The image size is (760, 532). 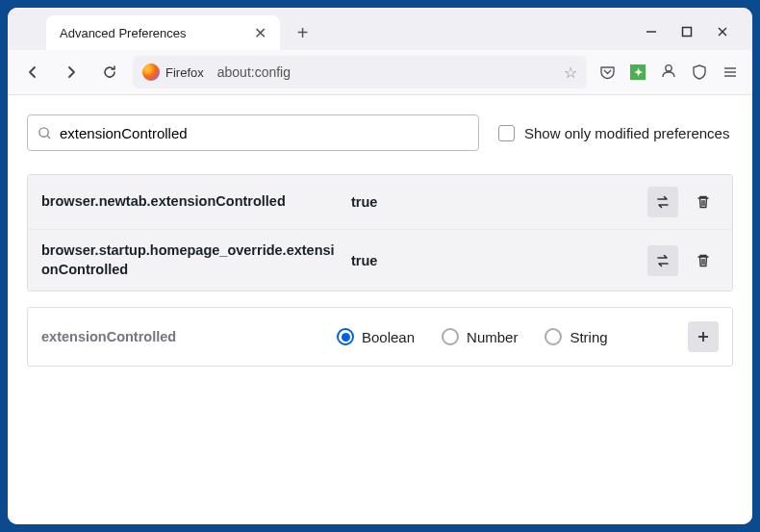 What do you see at coordinates (360, 72) in the screenshot?
I see `address-bar: Firefox about:config ☆` at bounding box center [360, 72].